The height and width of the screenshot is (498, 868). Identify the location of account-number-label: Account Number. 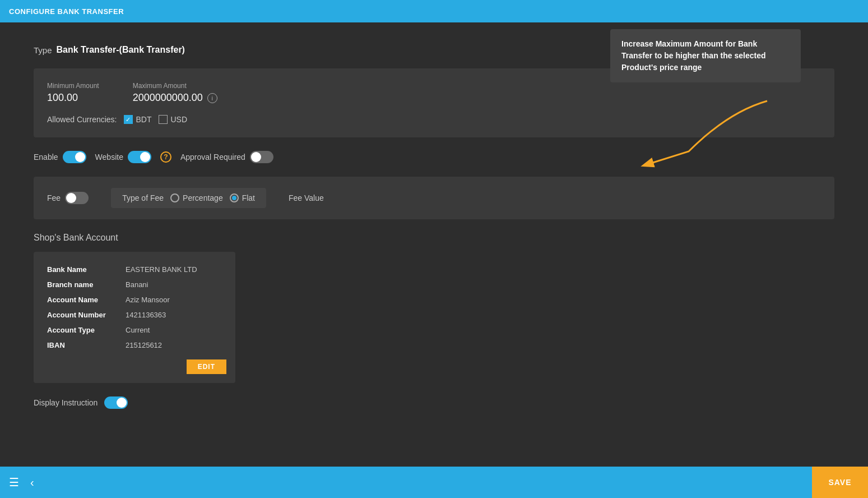
(86, 315).